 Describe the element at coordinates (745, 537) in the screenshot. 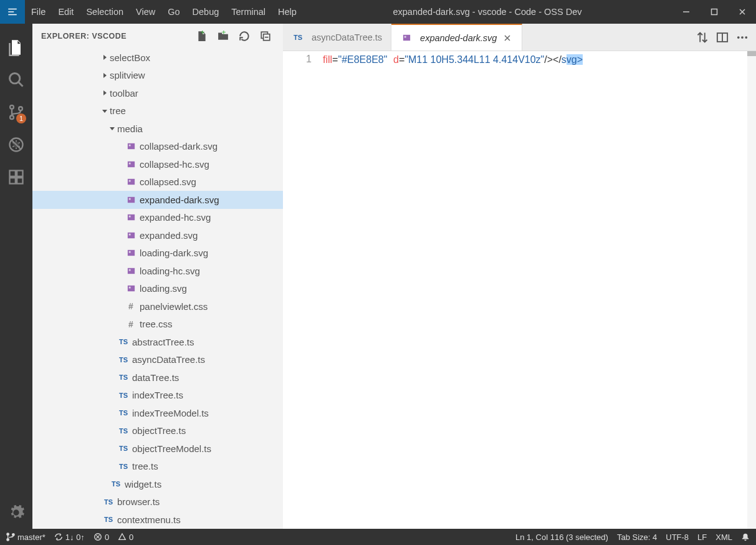

I see `bell-icon` at that location.